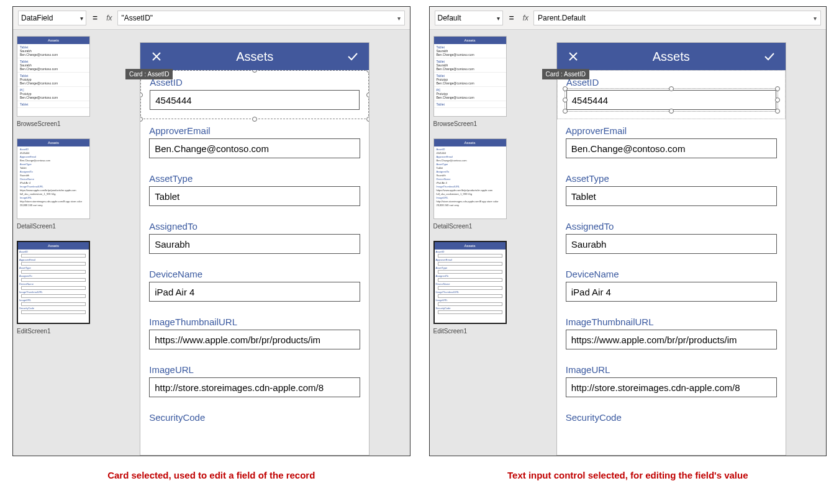 The image size is (839, 504). What do you see at coordinates (211, 19) in the screenshot?
I see `formula-bar: DataField ▾ = fx "AssetID" ▾` at bounding box center [211, 19].